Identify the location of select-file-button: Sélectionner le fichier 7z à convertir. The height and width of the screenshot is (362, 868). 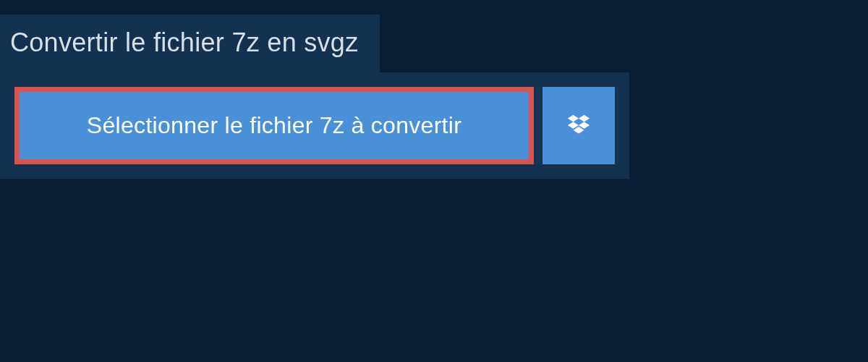
(274, 126).